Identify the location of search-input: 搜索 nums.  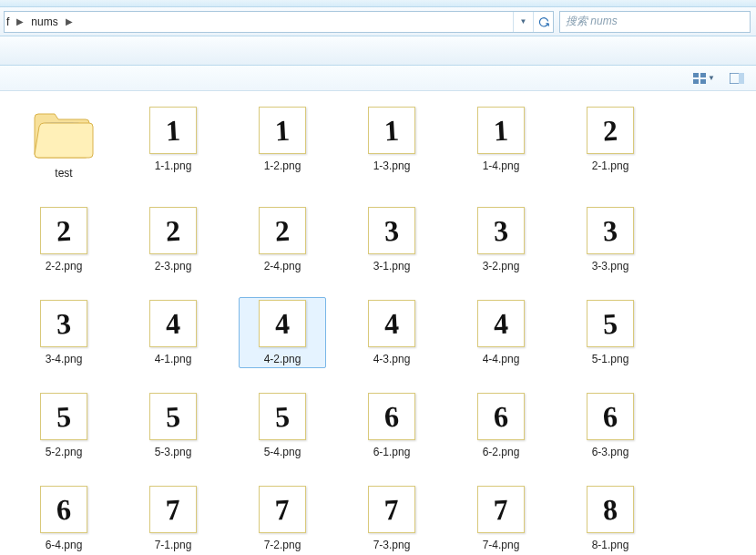
(655, 22).